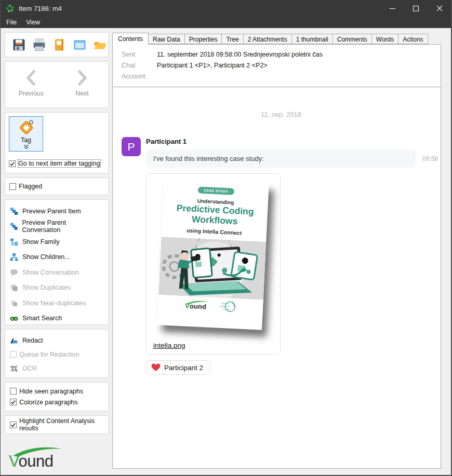  I want to click on tag-button-label: Tag, so click(26, 140).